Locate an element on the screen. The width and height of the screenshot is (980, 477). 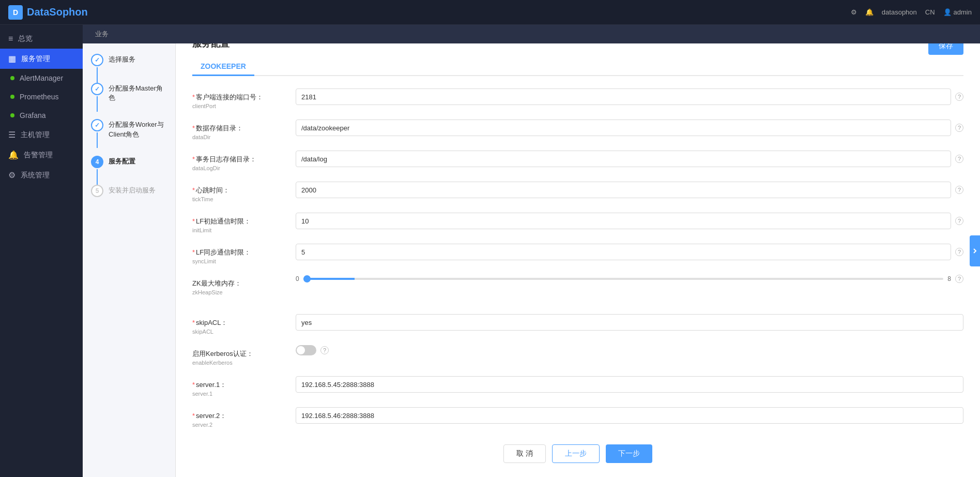
sidebar-label-prometheus: Prometheus is located at coordinates (39, 97).